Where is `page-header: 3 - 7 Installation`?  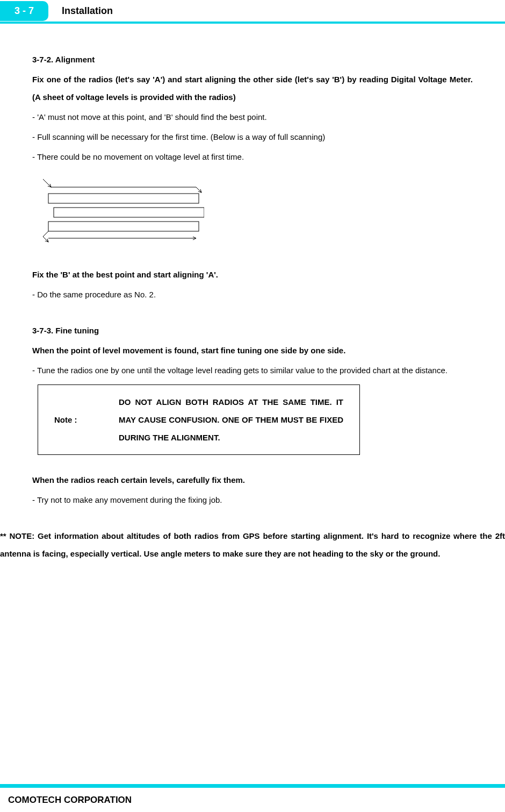 page-header: 3 - 7 Installation is located at coordinates (252, 11).